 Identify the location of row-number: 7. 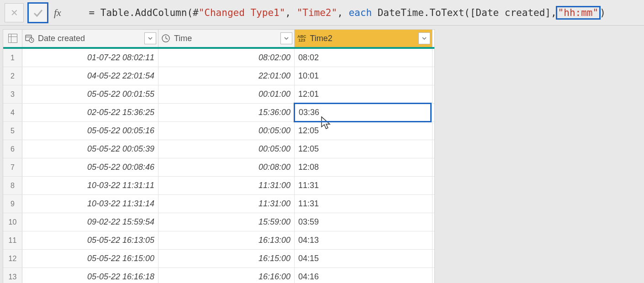
(13, 167).